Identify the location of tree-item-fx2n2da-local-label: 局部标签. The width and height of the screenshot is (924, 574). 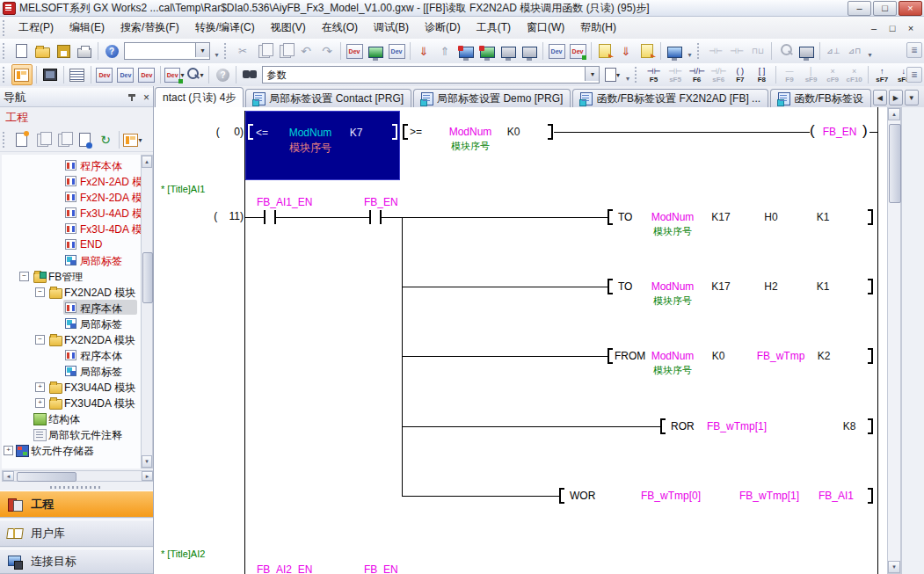
(71, 371).